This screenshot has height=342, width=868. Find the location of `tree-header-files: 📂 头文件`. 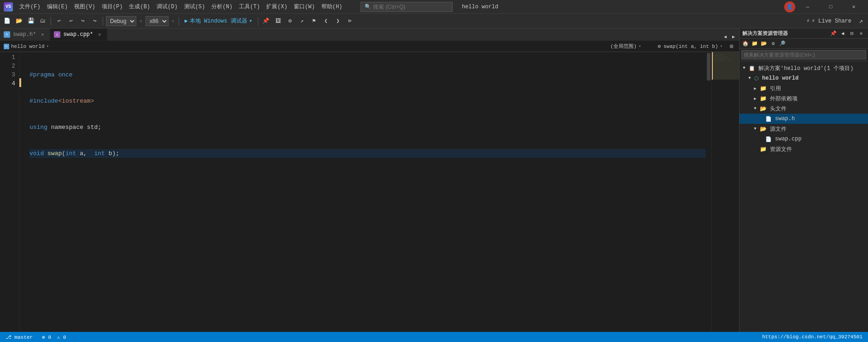

tree-header-files: 📂 头文件 is located at coordinates (804, 109).